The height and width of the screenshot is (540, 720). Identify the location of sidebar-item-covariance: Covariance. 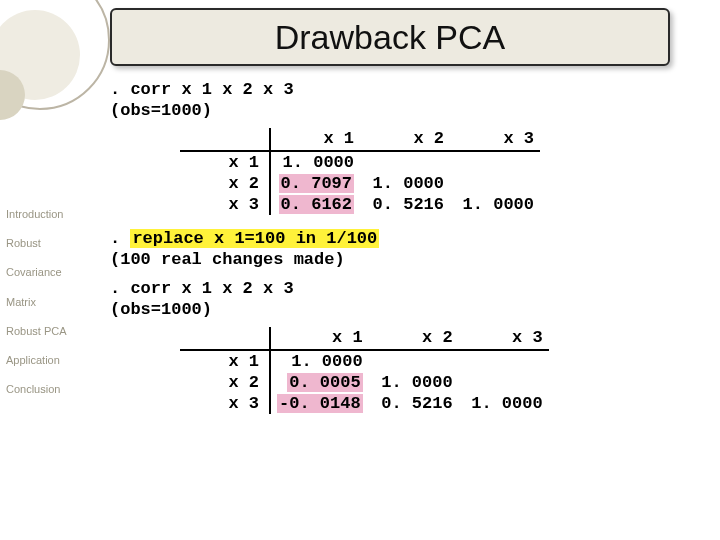
(45, 272).